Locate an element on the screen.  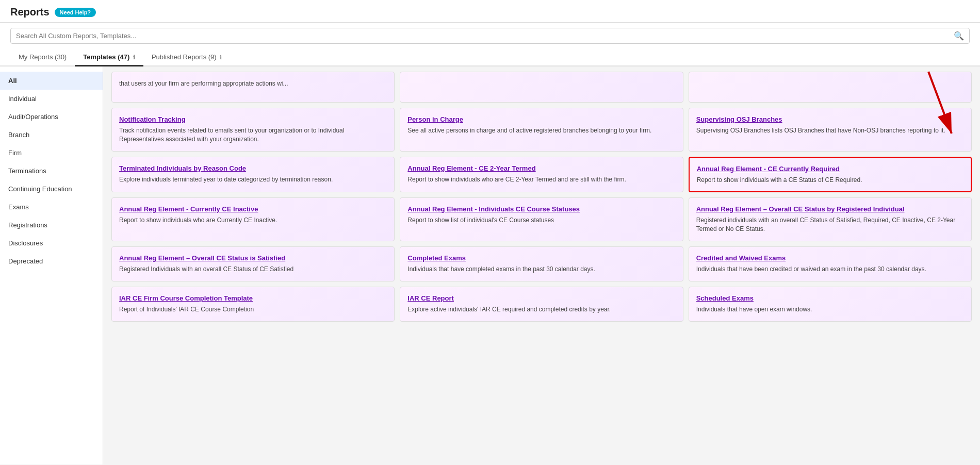
card-desc-ce-2year-termed: Report to show individuals who are CE 2-… is located at coordinates (517, 179).